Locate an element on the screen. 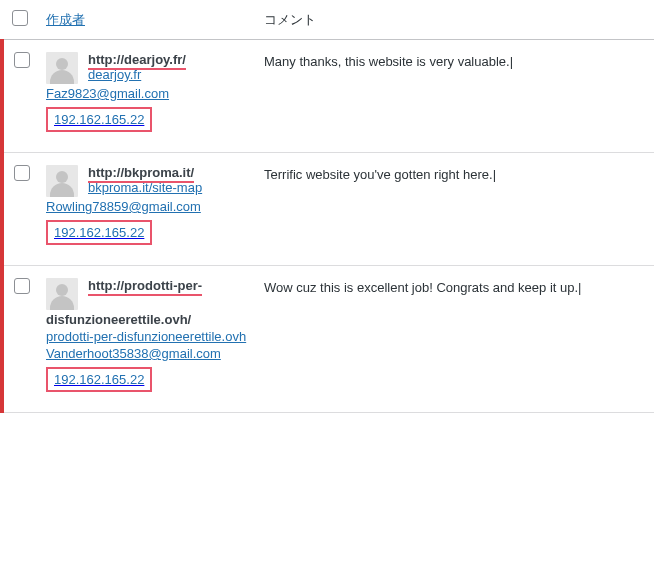 The image size is (654, 569). column-header-author: 作成者 is located at coordinates (66, 20).